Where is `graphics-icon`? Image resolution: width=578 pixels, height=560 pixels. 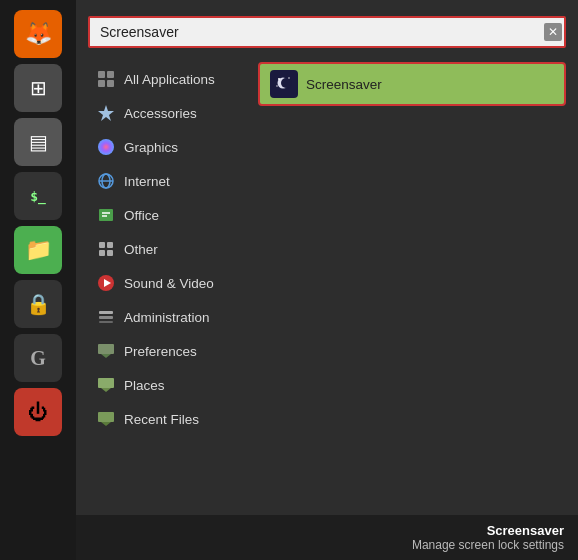 graphics-icon is located at coordinates (106, 147).